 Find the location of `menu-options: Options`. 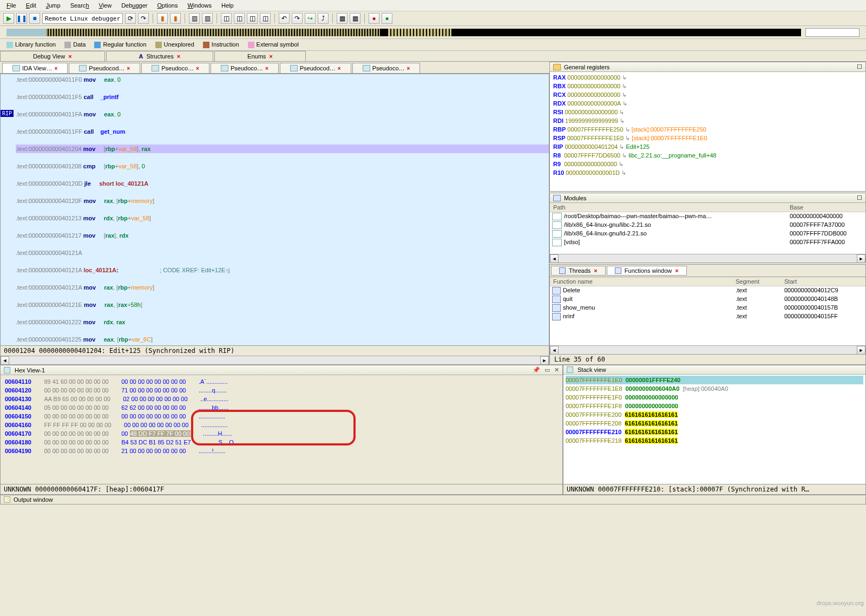

menu-options: Options is located at coordinates (168, 5).